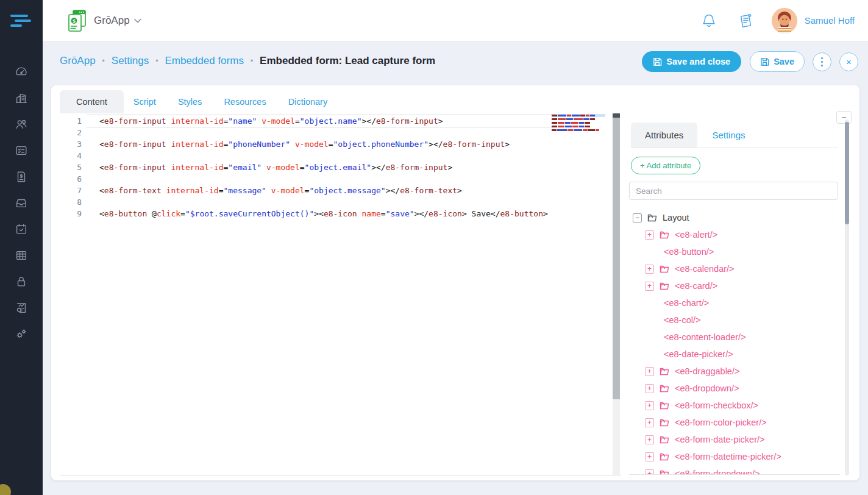 Image resolution: width=868 pixels, height=495 pixels. Describe the element at coordinates (21, 255) in the screenshot. I see `sidebar-item-tables` at that location.